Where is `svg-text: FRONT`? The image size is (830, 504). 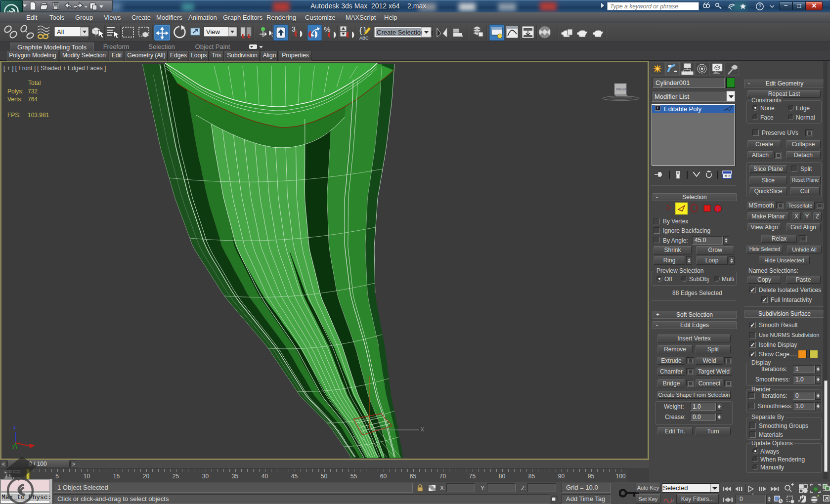
svg-text: FRONT is located at coordinates (622, 89).